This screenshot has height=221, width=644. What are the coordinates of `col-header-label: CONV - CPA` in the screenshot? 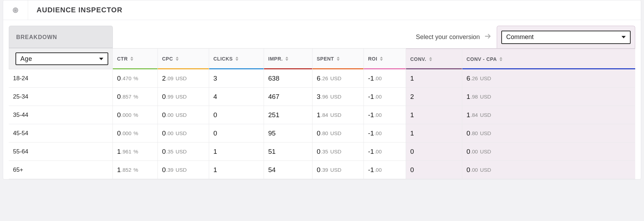 It's located at (482, 59).